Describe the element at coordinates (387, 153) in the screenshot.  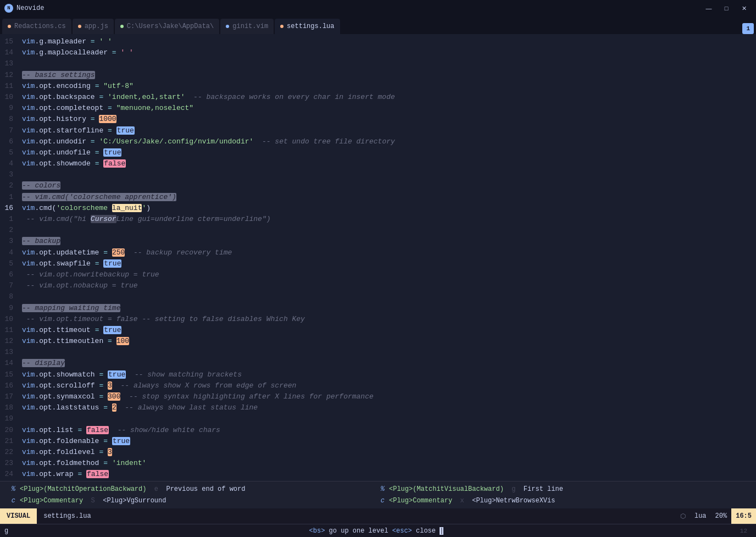
I see `code-line: vim.opt.undofile = true` at that location.